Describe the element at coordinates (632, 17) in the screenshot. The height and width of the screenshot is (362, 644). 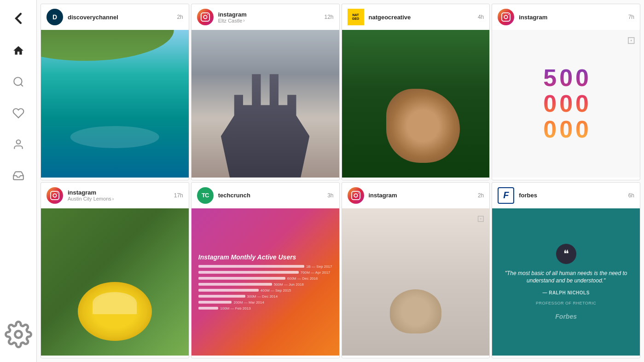
I see `post-time: 7h` at that location.